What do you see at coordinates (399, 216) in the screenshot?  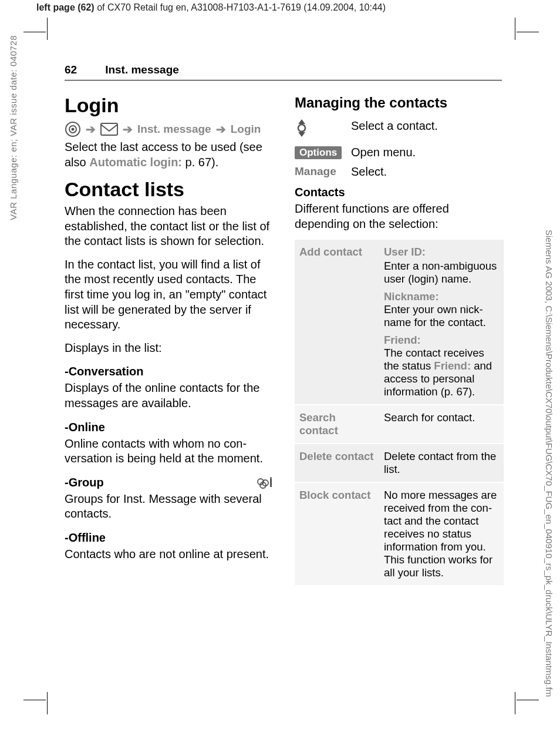 I see `paragraph: Different functions are offered dependin…` at bounding box center [399, 216].